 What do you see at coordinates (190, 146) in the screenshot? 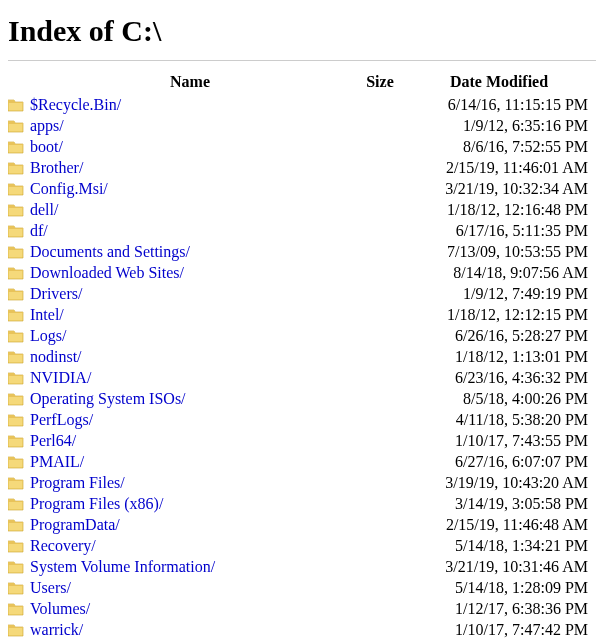
I see `name-cell: boot/` at bounding box center [190, 146].